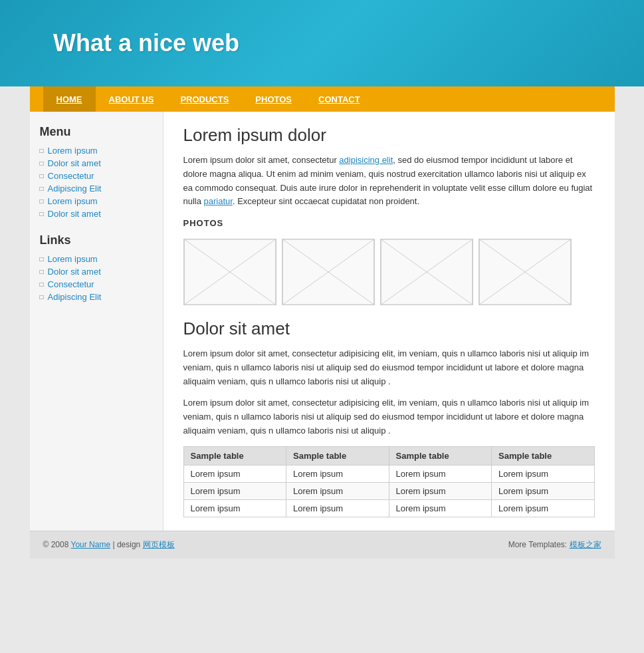 This screenshot has width=644, height=653. Describe the element at coordinates (74, 164) in the screenshot. I see `menu-link-2: Dolor sit amet` at that location.